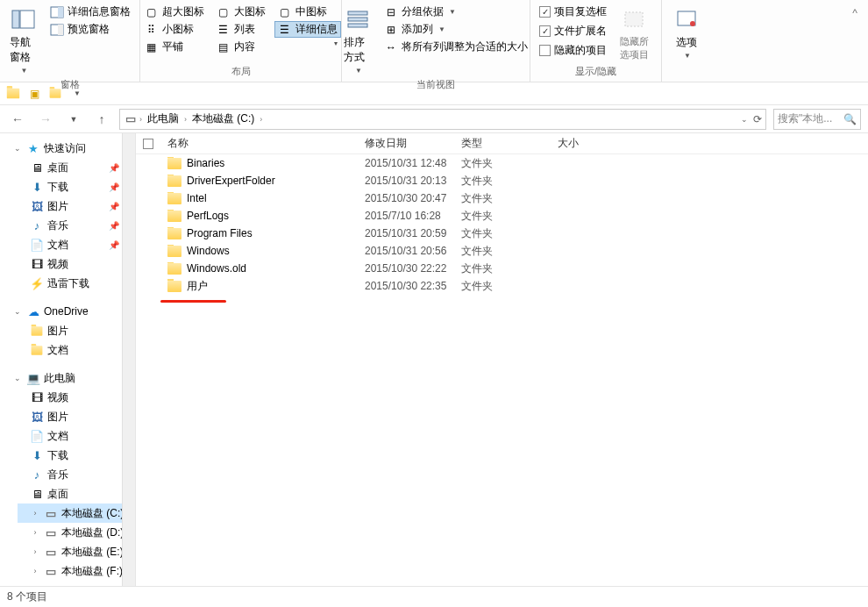  Describe the element at coordinates (502, 233) in the screenshot. I see `table-row: Program Files2015/10/31 20:59文件夹` at that location.